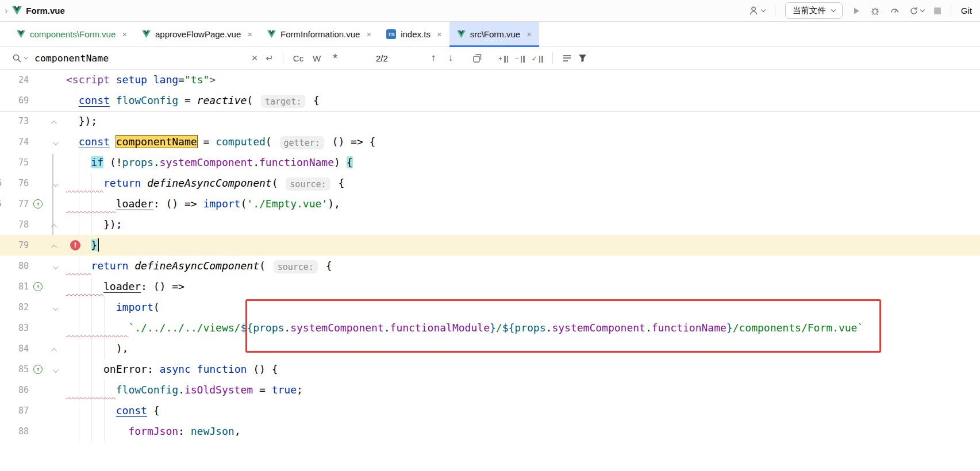  I want to click on parameter-hint: source:, so click(308, 184).